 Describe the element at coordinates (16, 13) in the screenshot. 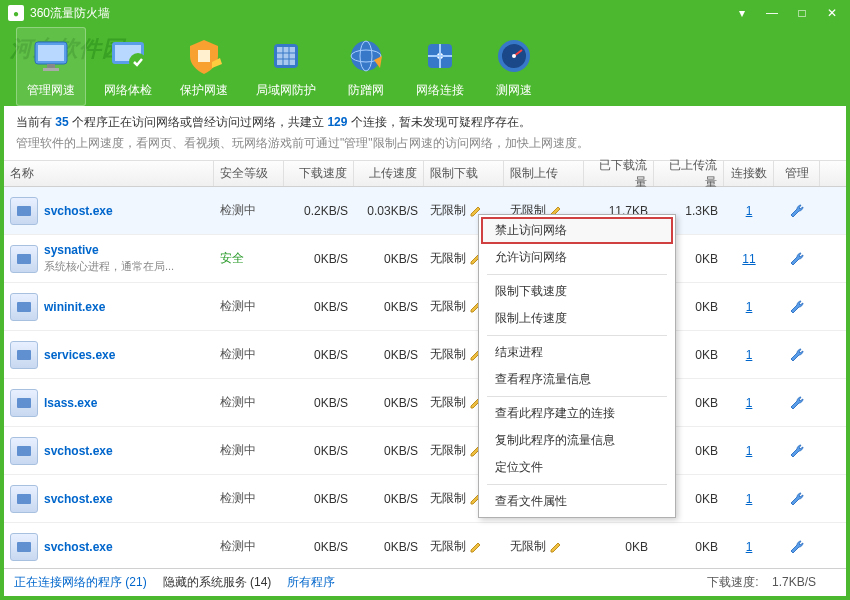

I see `app-icon: ●` at that location.